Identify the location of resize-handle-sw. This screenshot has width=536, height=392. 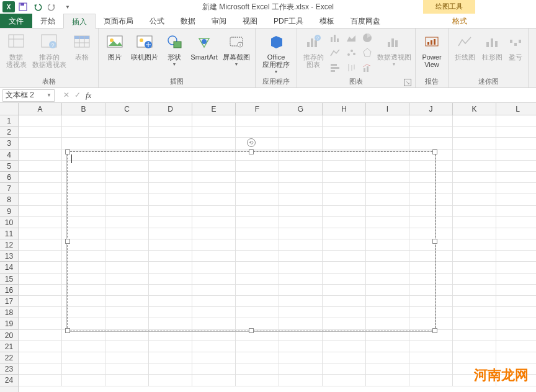
(68, 331).